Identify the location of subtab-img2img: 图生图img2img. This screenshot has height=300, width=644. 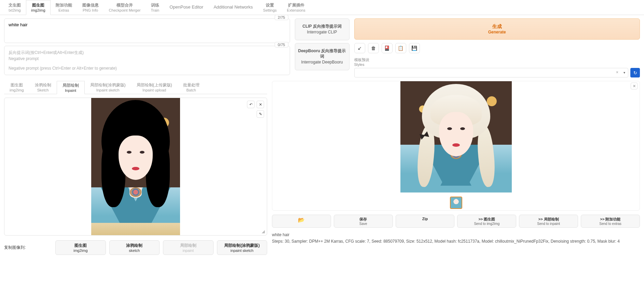
(17, 87).